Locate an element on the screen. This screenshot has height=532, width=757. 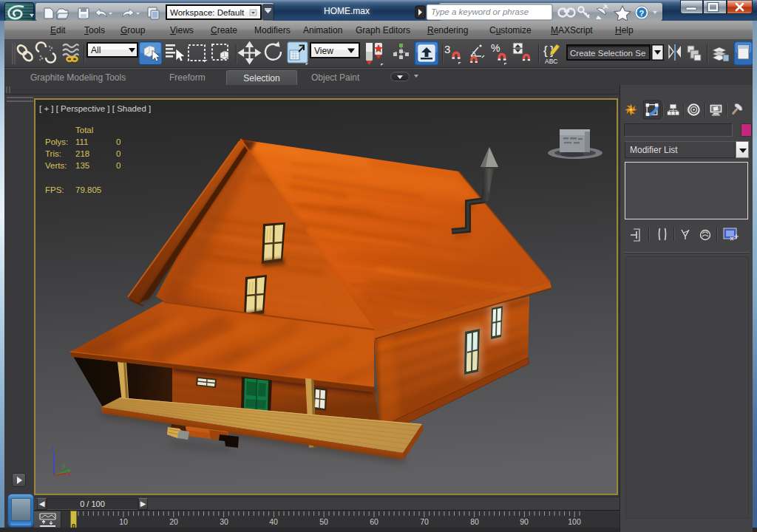
svg-text: 80 is located at coordinates (475, 522).